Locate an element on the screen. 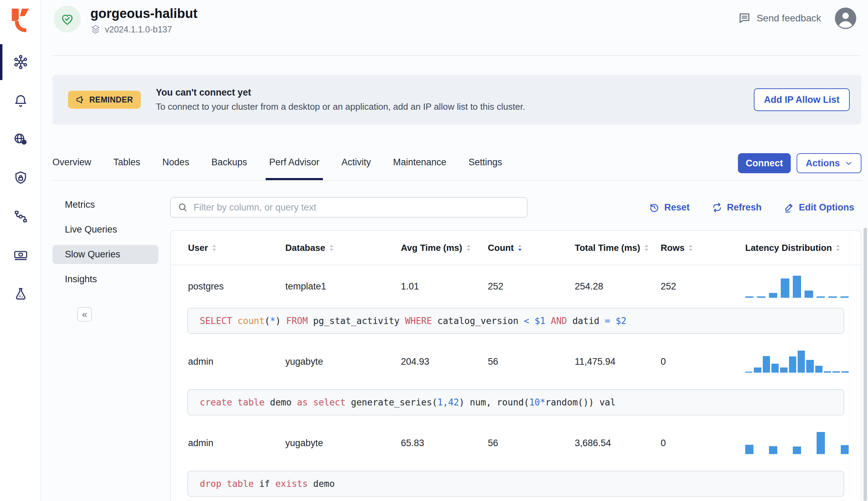 This screenshot has width=868, height=501. megaphone-icon is located at coordinates (80, 100).